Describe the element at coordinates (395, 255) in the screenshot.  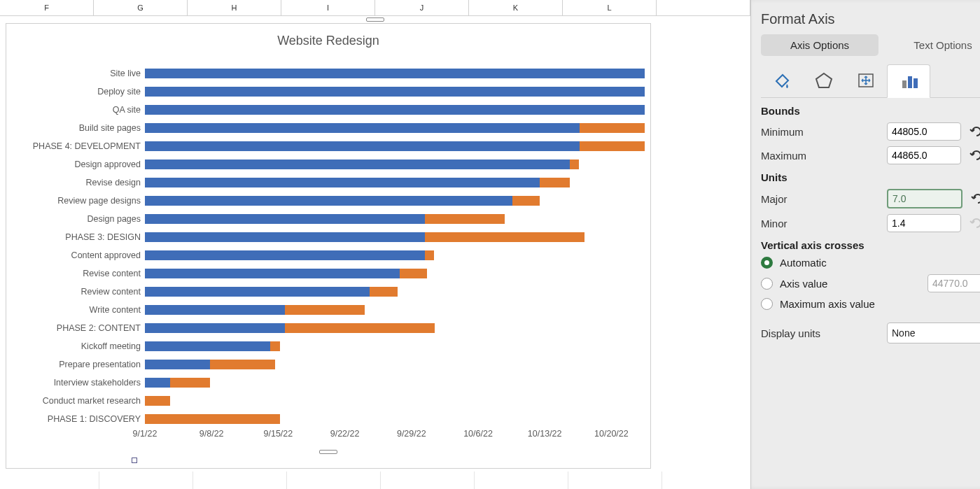
I see `chart-row: Content approved` at that location.